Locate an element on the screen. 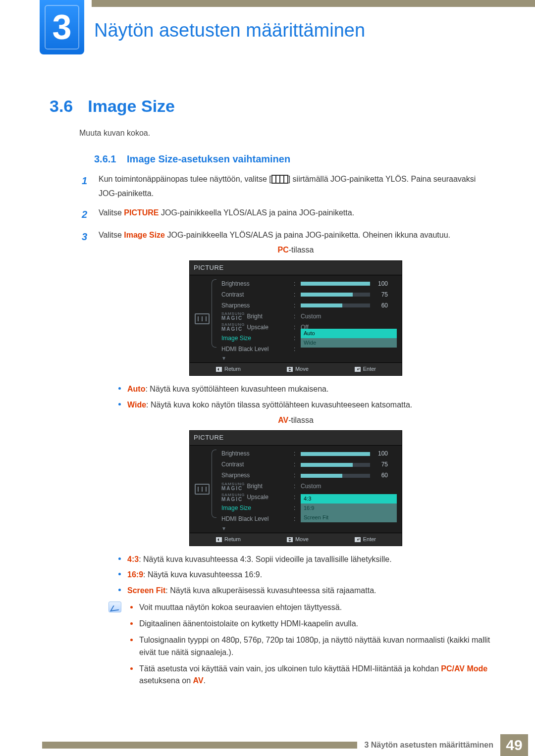 The height and width of the screenshot is (756, 535). list-item: Tätä asetusta voi käyttää vain vain, jos… is located at coordinates (312, 675).